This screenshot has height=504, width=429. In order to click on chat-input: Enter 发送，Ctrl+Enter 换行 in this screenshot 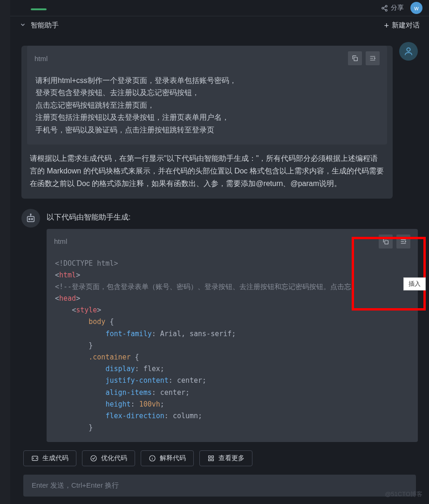, I will do `click(220, 486)`.